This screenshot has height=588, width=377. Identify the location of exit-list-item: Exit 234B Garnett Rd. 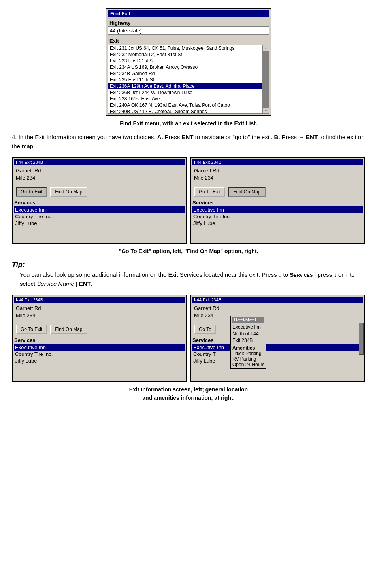
(185, 74).